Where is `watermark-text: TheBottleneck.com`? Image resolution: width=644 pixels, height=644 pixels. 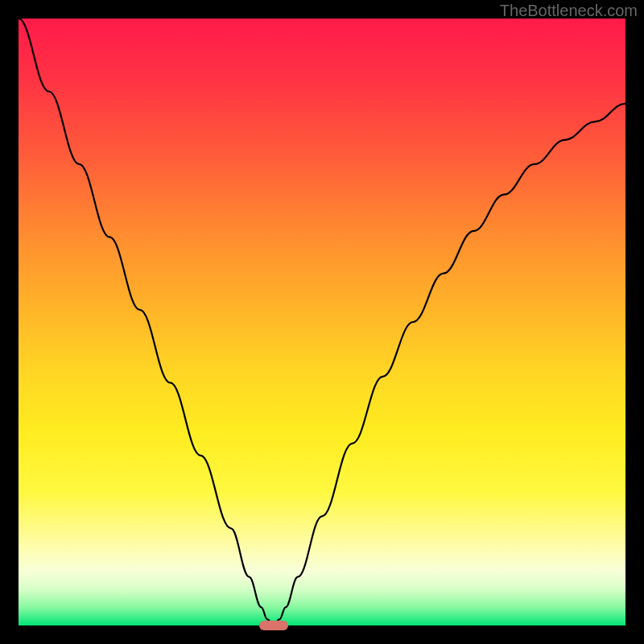
watermark-text: TheBottleneck.com is located at coordinates (568, 11).